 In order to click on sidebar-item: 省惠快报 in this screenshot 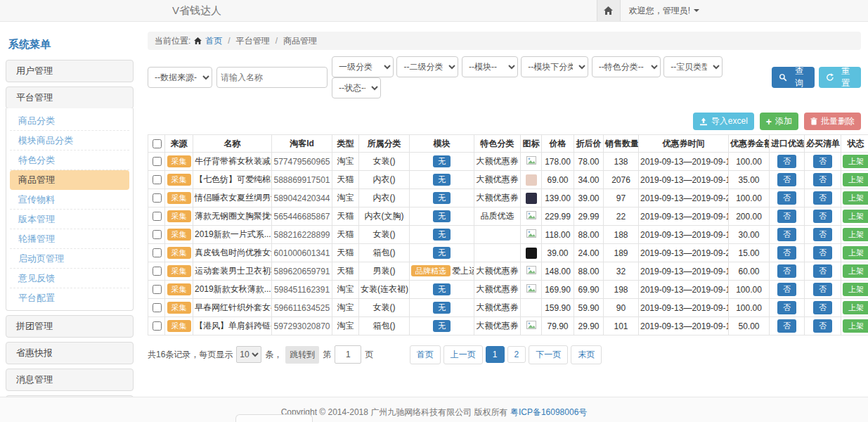, I will do `click(70, 353)`.